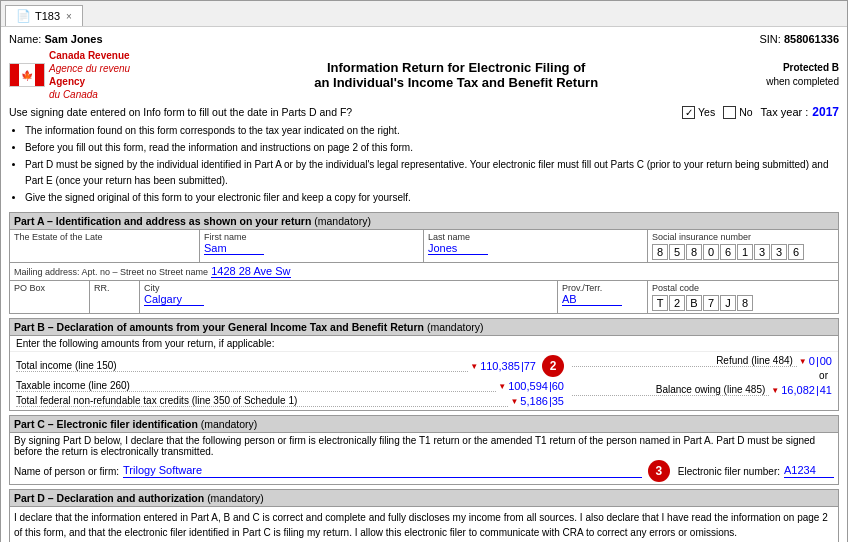  Describe the element at coordinates (424, 328) in the screenshot. I see `part-b-header: Part B – Declaration of amounts from you…` at that location.